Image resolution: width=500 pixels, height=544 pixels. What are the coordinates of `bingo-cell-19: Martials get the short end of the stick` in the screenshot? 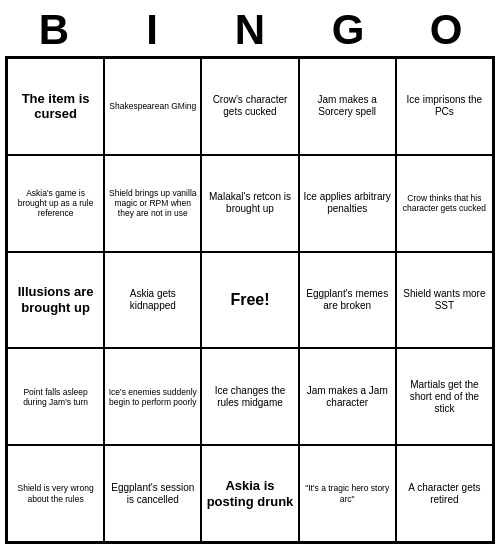 It's located at (444, 396).